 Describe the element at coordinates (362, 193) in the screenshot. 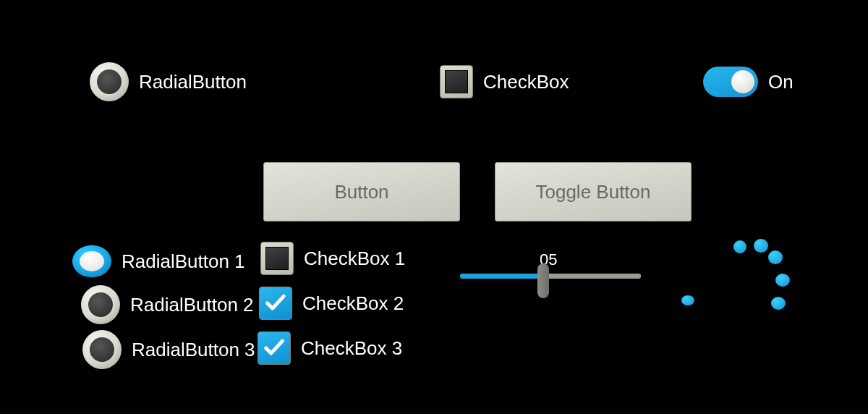

I see `button-text: Button` at that location.